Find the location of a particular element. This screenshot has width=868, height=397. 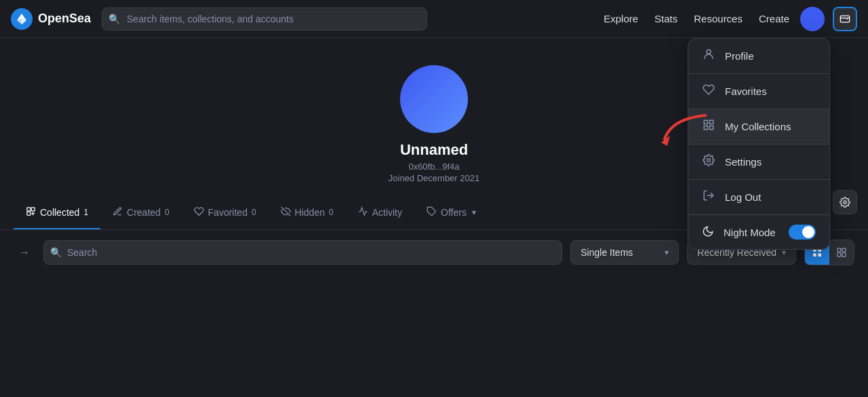

single-items-dropdown: Single Items ▾ is located at coordinates (625, 252).